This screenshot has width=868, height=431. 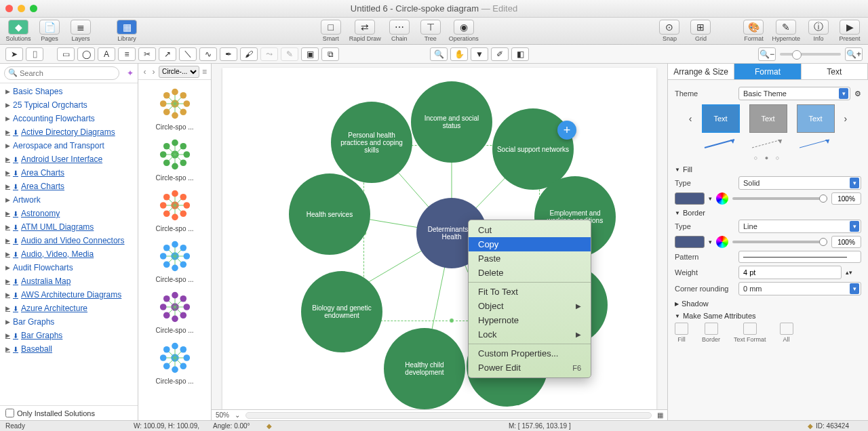 What do you see at coordinates (69, 241) in the screenshot?
I see `category-item: ▶⬇ Audio and Video Connectors` at bounding box center [69, 241].